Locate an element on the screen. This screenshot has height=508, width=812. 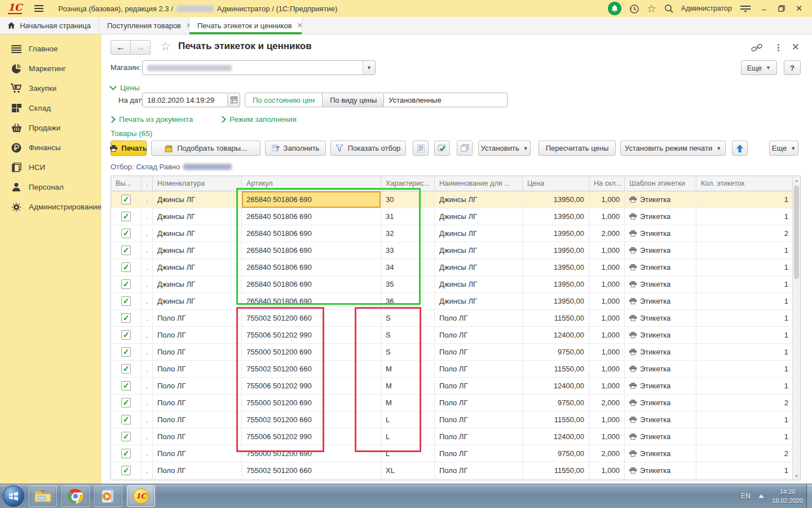
taskbar-clock: 14:20 18.02.2020 is located at coordinates (787, 497).